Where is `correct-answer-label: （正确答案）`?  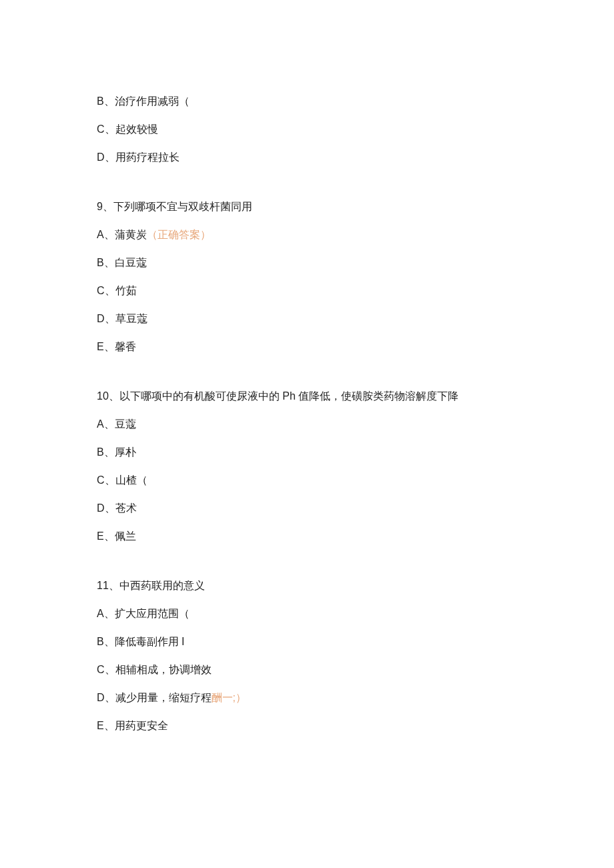
correct-answer-label: （正确答案） is located at coordinates (179, 235).